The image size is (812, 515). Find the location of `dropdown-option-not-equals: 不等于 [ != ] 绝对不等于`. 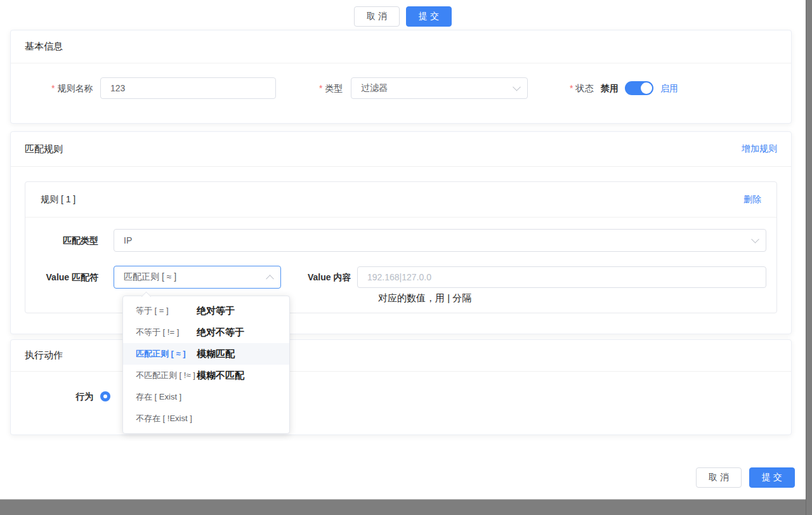

dropdown-option-not-equals: 不等于 [ != ] 绝对不等于 is located at coordinates (206, 332).